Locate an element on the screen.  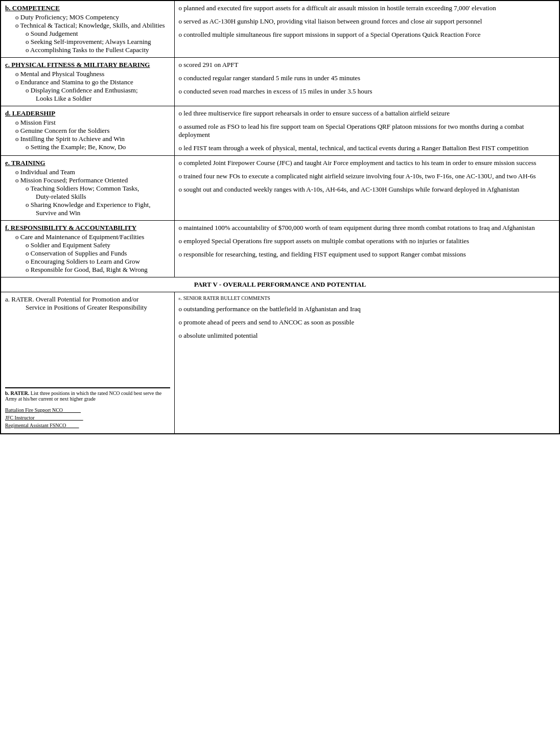
section-d-right: o led three multiservice fire support re… is located at coordinates (367, 131).